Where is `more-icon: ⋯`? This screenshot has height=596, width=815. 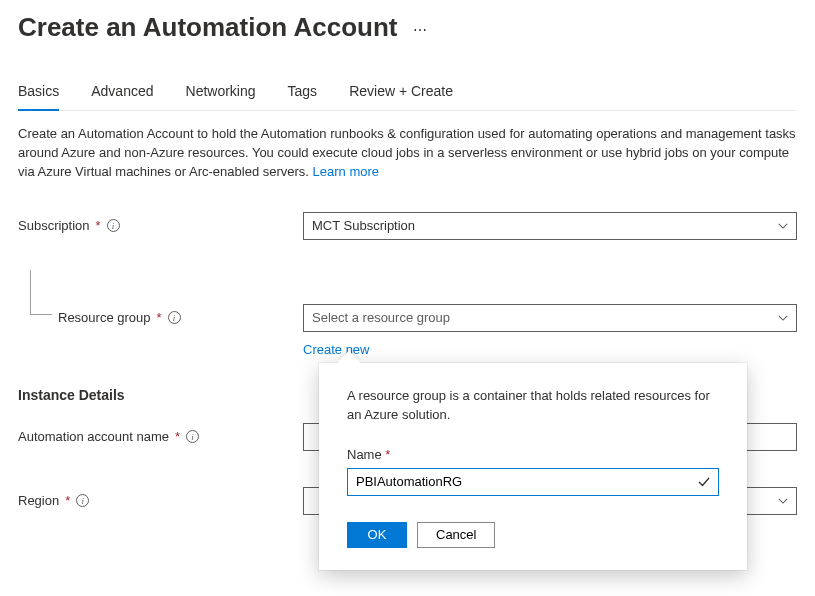 more-icon: ⋯ is located at coordinates (420, 28).